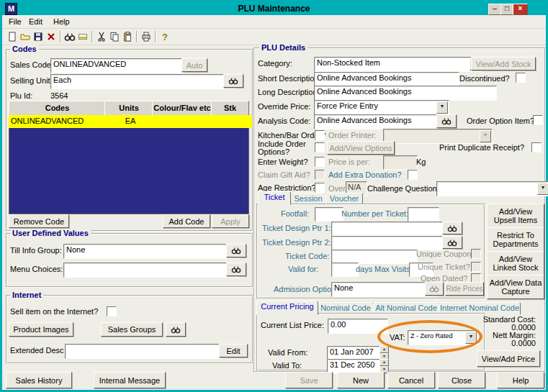  What do you see at coordinates (165, 37) in the screenshot?
I see `help-icon: ?` at bounding box center [165, 37].